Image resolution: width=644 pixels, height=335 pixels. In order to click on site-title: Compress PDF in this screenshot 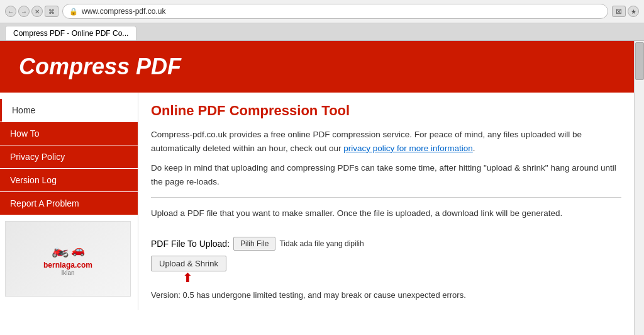, I will do `click(317, 67)`.